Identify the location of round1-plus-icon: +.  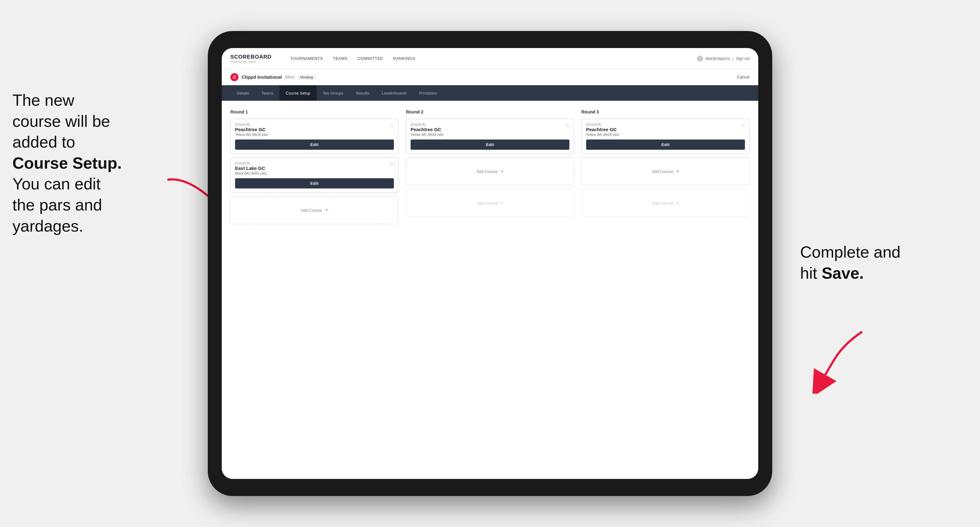
(326, 210).